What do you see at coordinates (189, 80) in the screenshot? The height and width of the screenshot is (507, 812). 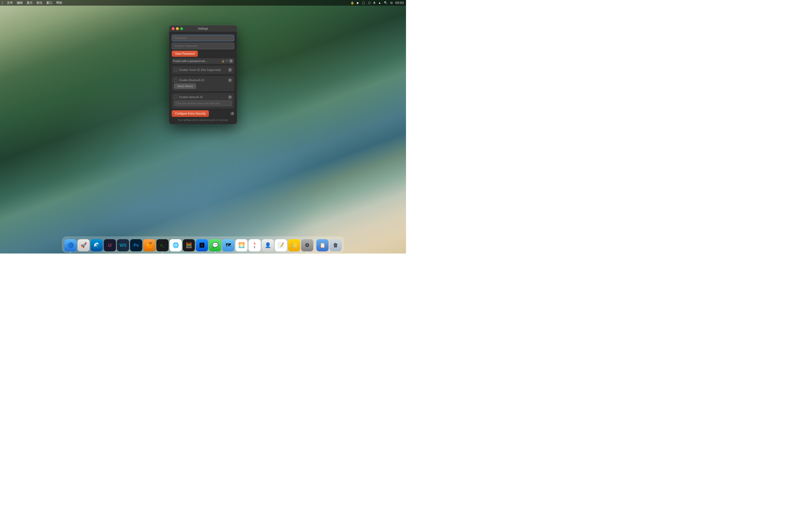 I see `bluetooth-label-container: Enable Bluetooth ID` at bounding box center [189, 80].